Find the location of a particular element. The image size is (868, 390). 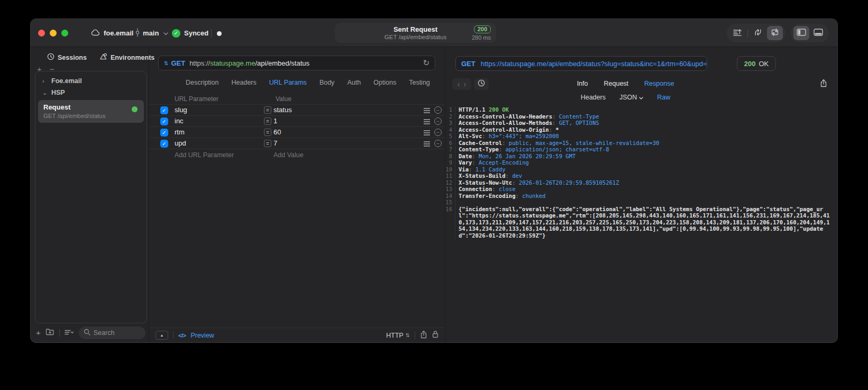

sync-check-icon: ✓ is located at coordinates (176, 33).